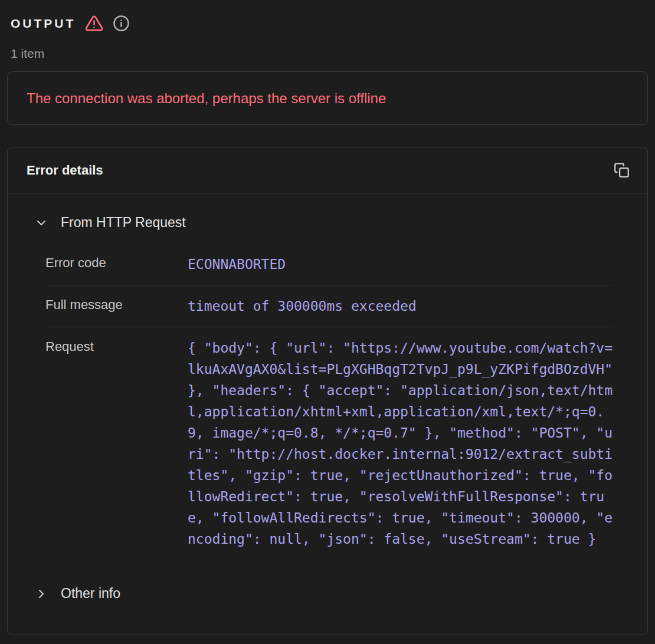 The height and width of the screenshot is (644, 655). I want to click on error-code-row: Error code ECONNABORTED, so click(329, 264).